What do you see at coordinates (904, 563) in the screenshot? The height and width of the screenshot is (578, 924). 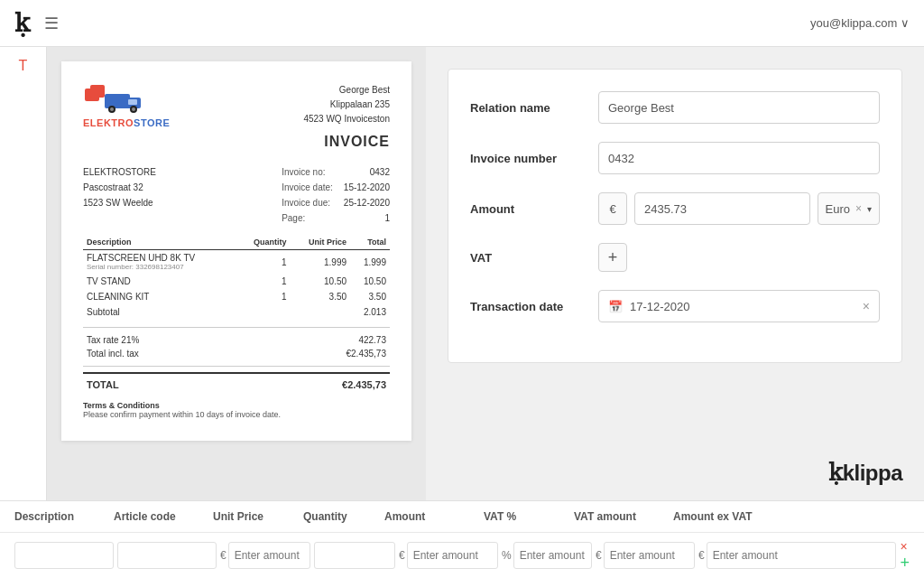 I see `add-row-button: +` at bounding box center [904, 563].